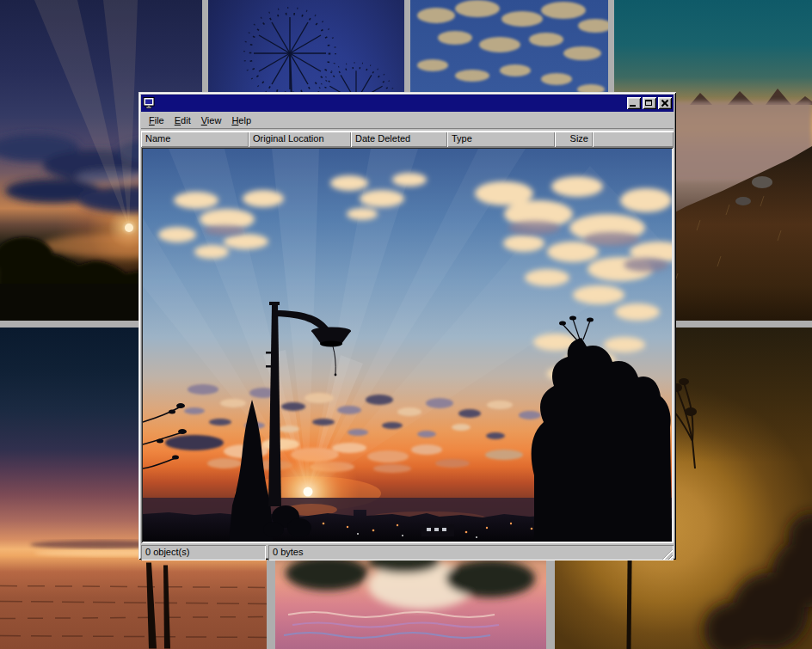 This screenshot has height=649, width=812. What do you see at coordinates (287, 552) in the screenshot?
I see `status-size-text: 0 bytes` at bounding box center [287, 552].